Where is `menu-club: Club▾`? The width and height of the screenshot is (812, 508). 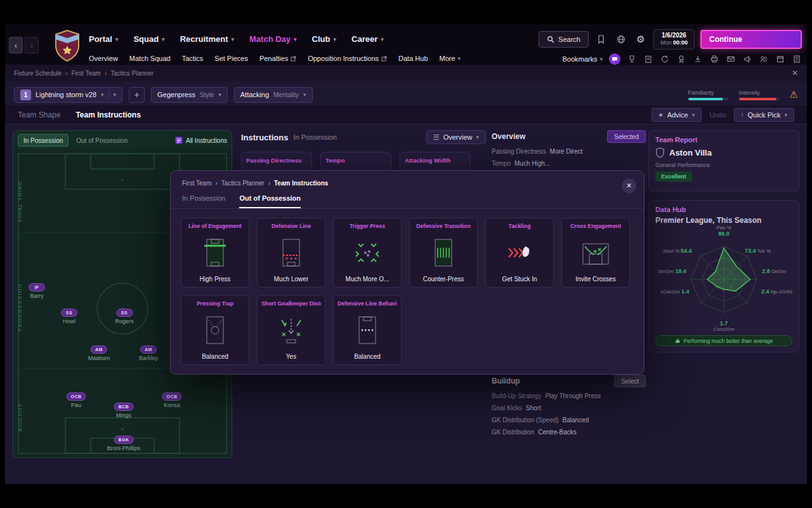
menu-club: Club▾ is located at coordinates (324, 39).